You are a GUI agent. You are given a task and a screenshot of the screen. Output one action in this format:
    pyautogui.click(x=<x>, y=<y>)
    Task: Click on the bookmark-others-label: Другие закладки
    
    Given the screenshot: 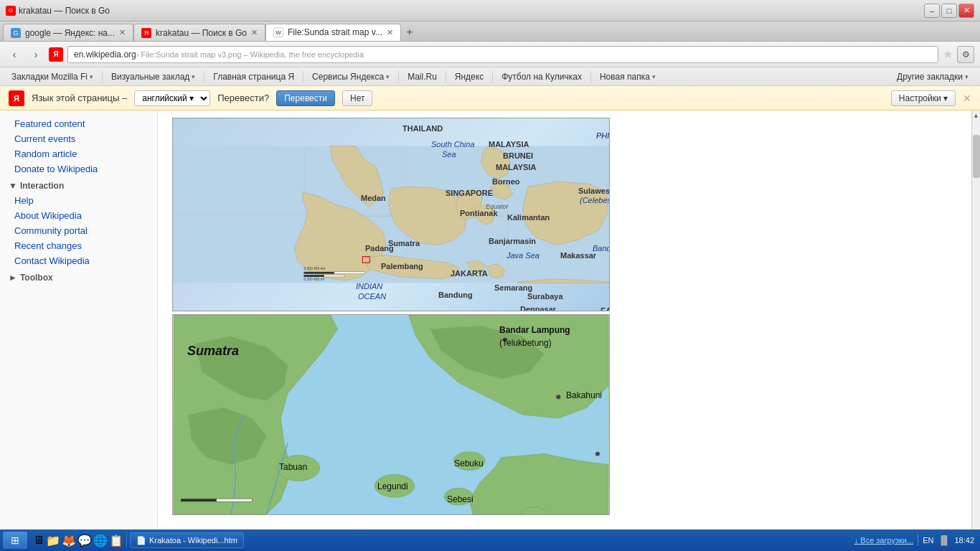 What is the action you would take?
    pyautogui.click(x=930, y=77)
    